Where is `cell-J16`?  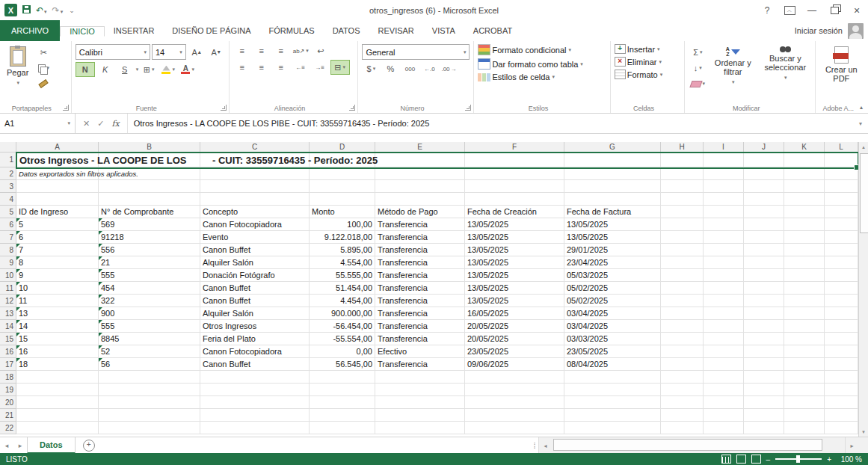
cell-J16 is located at coordinates (764, 351).